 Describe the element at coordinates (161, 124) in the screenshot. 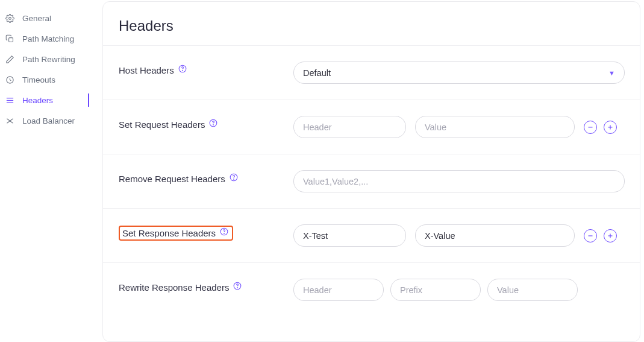

I see `row-label: Set Request Headers` at that location.